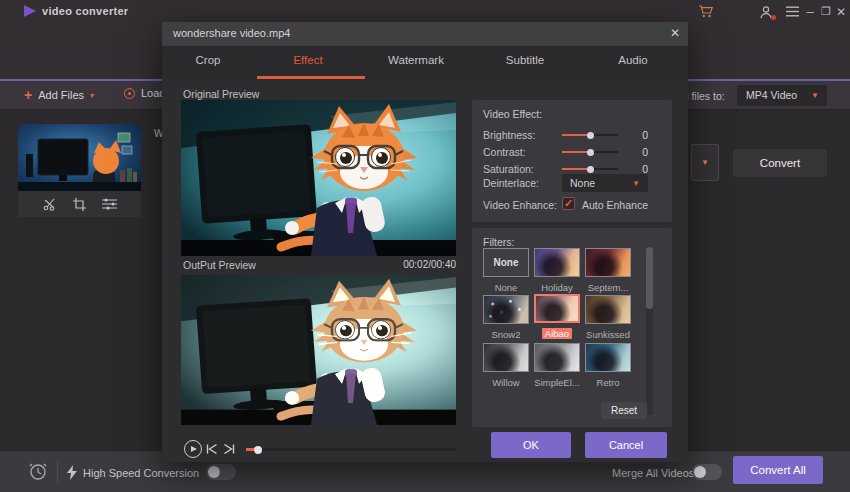 The width and height of the screenshot is (850, 492). What do you see at coordinates (50, 204) in the screenshot?
I see `trim-scissors-icon` at bounding box center [50, 204].